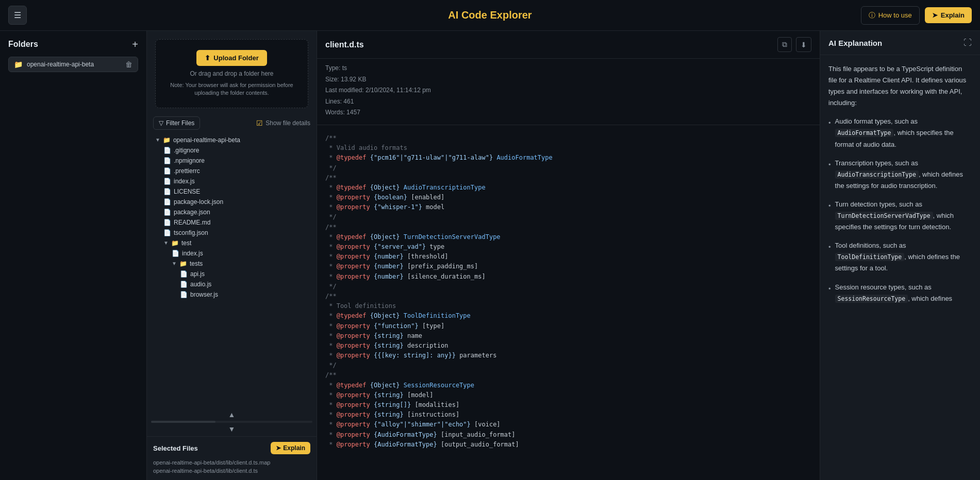 The height and width of the screenshot is (480, 980). Describe the element at coordinates (855, 43) in the screenshot. I see `ai-panel-title: AI Explanation` at that location.